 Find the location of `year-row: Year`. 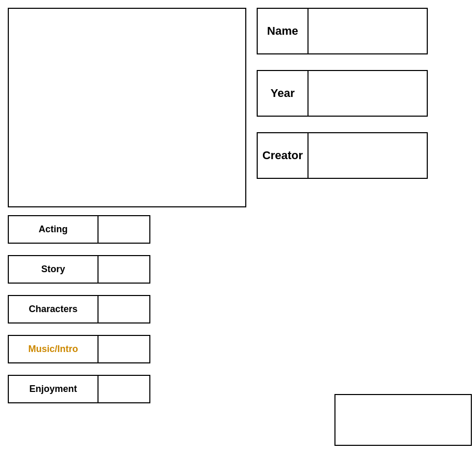

year-row: Year is located at coordinates (342, 93).